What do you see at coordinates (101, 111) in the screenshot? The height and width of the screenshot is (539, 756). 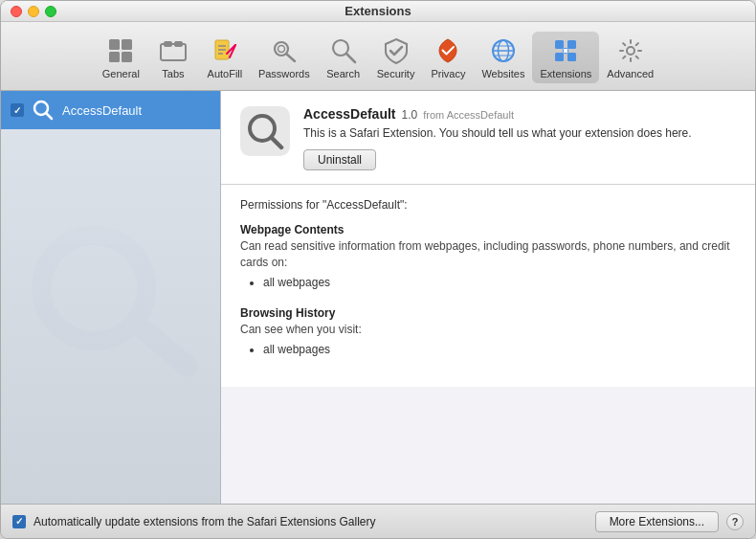 I see `sidebar-extension-name: AccessDefault` at bounding box center [101, 111].